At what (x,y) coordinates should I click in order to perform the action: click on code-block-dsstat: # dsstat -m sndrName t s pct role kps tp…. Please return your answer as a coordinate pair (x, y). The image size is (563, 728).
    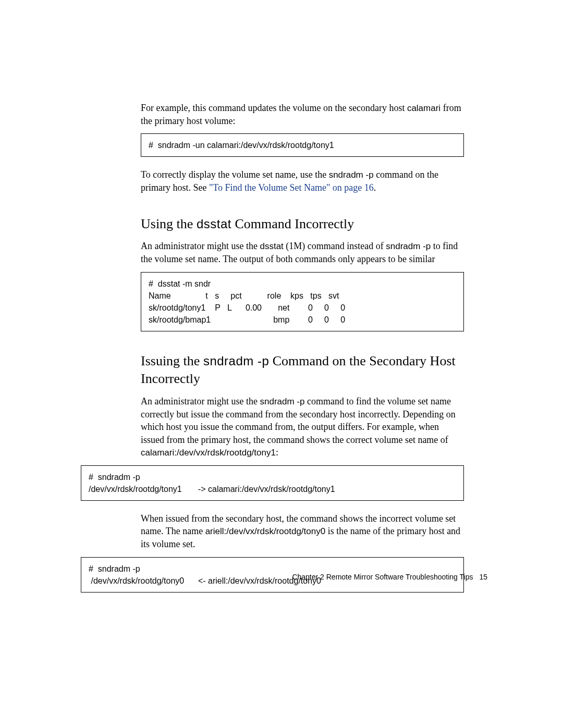
    Looking at the image, I should click on (302, 302).